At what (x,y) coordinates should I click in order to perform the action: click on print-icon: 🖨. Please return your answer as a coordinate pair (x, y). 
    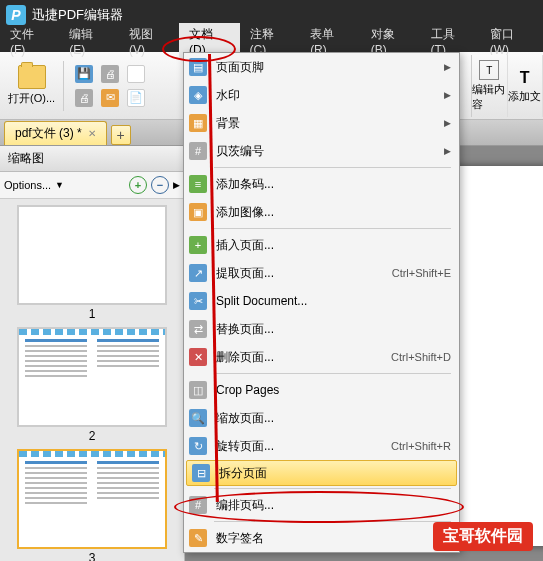
    Looking at the image, I should click on (110, 74).